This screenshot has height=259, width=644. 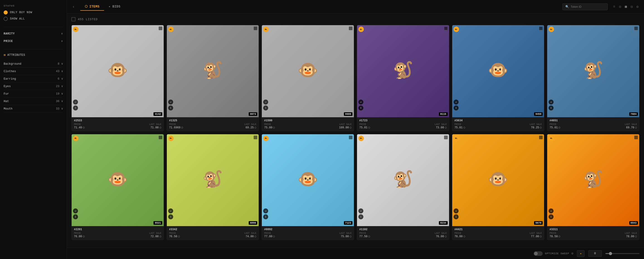 I want to click on action-info-11: ℹ, so click(x=551, y=217).